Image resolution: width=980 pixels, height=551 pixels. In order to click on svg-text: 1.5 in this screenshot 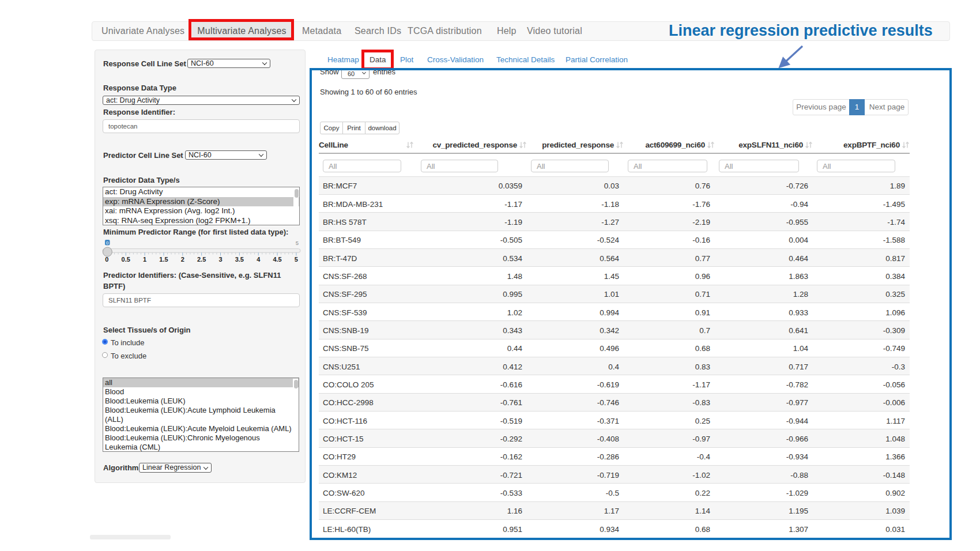, I will do `click(164, 259)`.